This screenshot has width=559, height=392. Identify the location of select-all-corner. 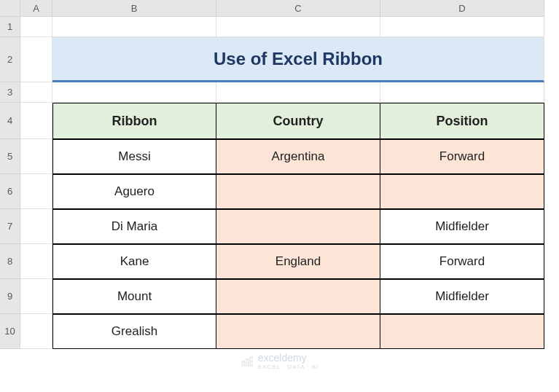
(10, 9).